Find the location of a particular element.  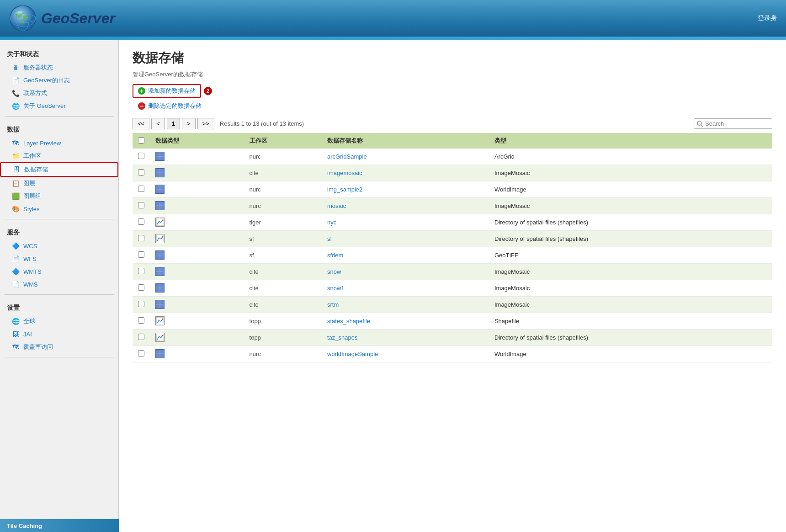

cell-name-link-3: mosaic is located at coordinates (336, 206).